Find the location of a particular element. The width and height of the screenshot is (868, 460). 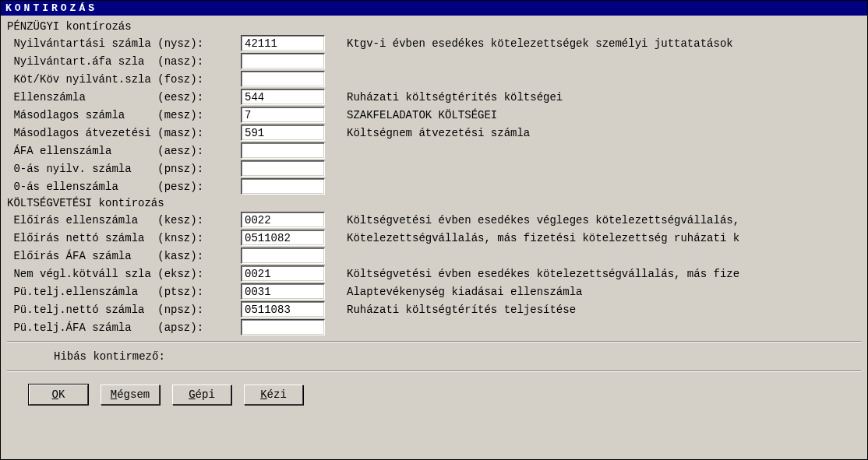

label-kesz: Előírás ellenszámla (kesz): is located at coordinates (124, 220).